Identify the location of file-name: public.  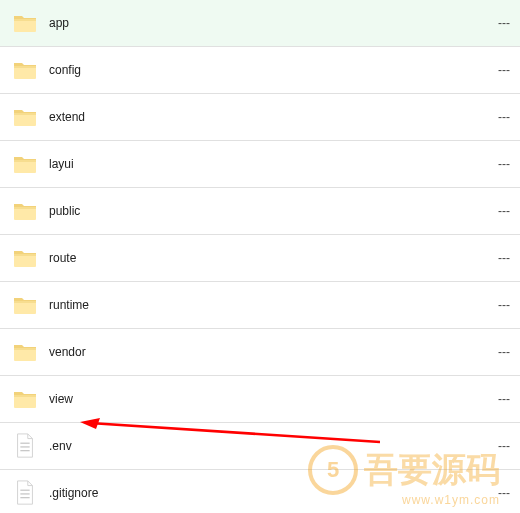
(258, 211).